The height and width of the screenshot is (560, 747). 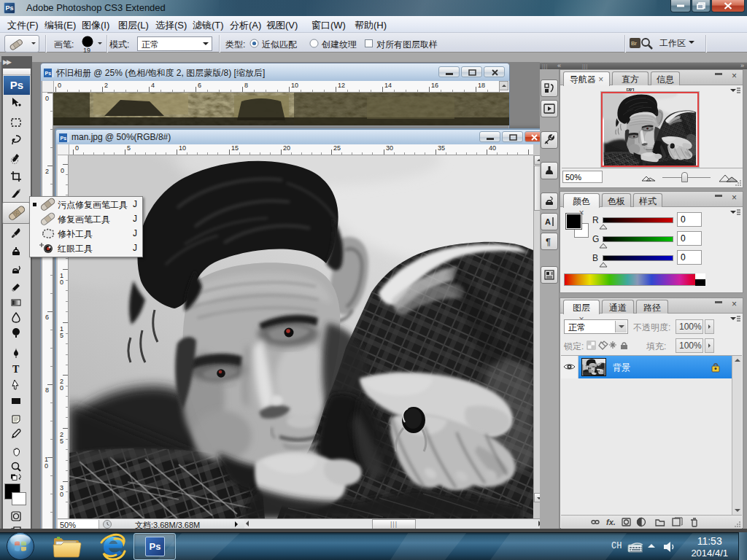 I want to click on svg-text: 30, so click(x=390, y=148).